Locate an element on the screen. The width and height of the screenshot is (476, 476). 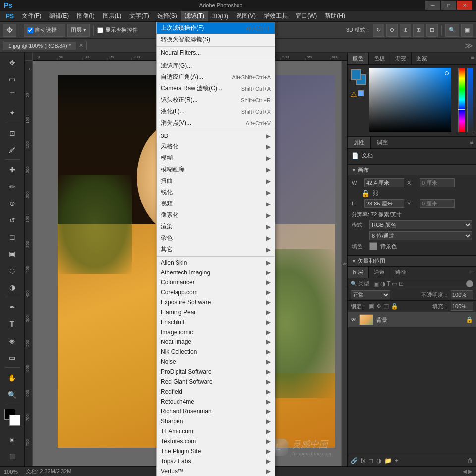
properties-menu-btn: ≡ is located at coordinates (471, 143).